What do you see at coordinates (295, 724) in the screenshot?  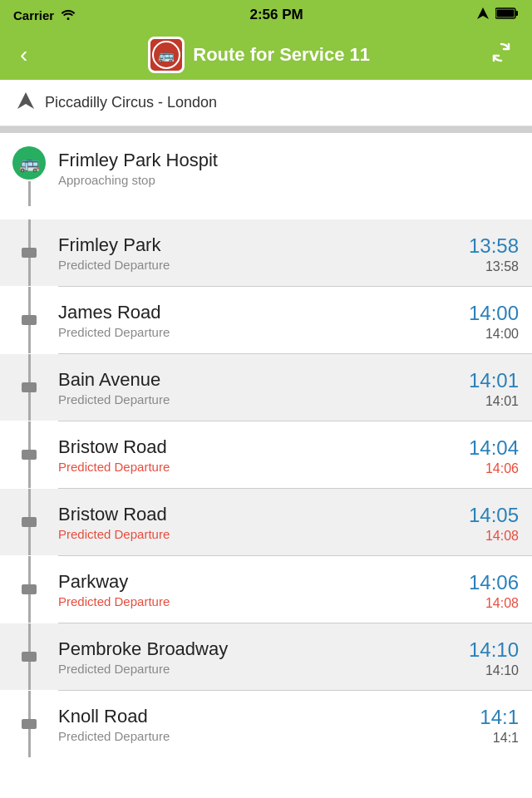 I see `stop-content: Knoll Road Predicted Departure 14:1 14:1` at bounding box center [295, 724].